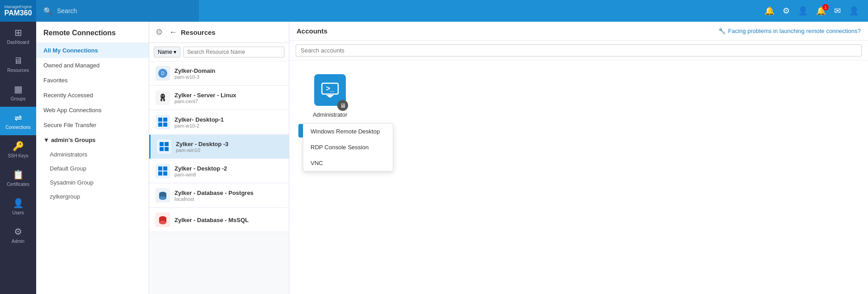 The height and width of the screenshot is (294, 868). Describe the element at coordinates (18, 149) in the screenshot. I see `sidebar-item-ssh-keys: 🔑 SSH Keys` at that location.